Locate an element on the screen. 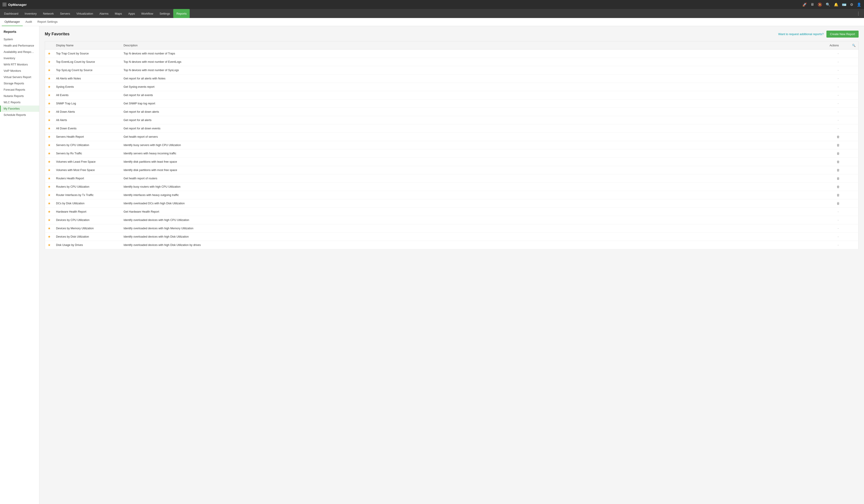  subnav-report-settings: Report Settings is located at coordinates (47, 22).